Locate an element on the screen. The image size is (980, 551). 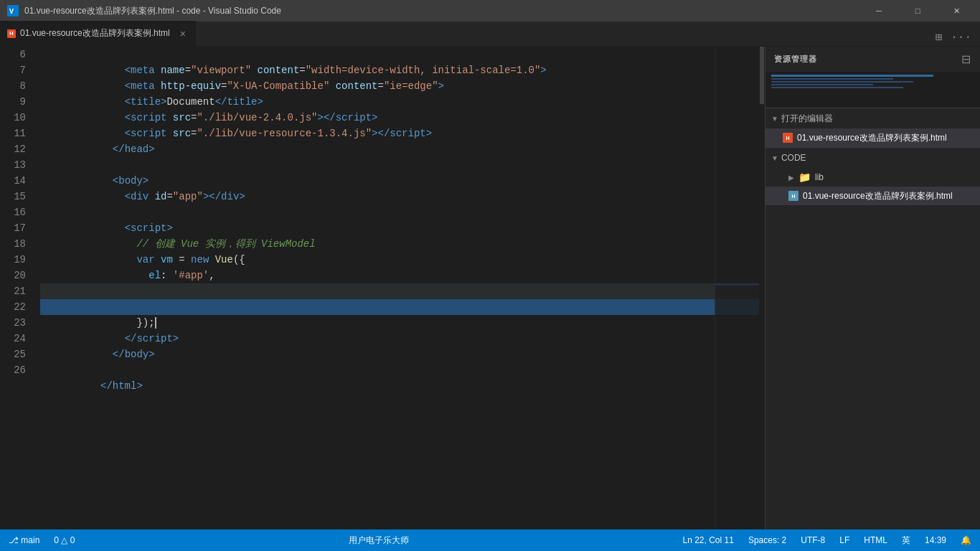
code-line-26: </html> is located at coordinates (400, 370).